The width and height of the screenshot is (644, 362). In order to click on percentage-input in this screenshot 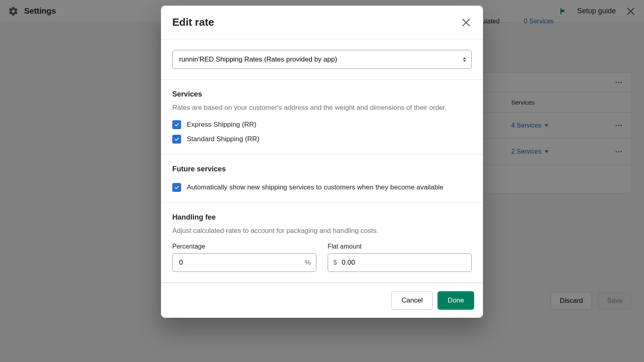, I will do `click(244, 263)`.